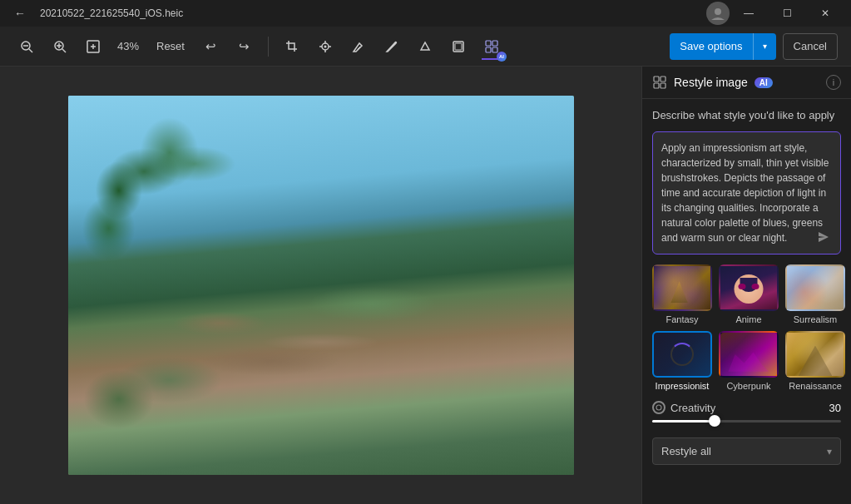  Describe the element at coordinates (426, 47) in the screenshot. I see `toolbar: 43% Reset ↩ ↪` at that location.